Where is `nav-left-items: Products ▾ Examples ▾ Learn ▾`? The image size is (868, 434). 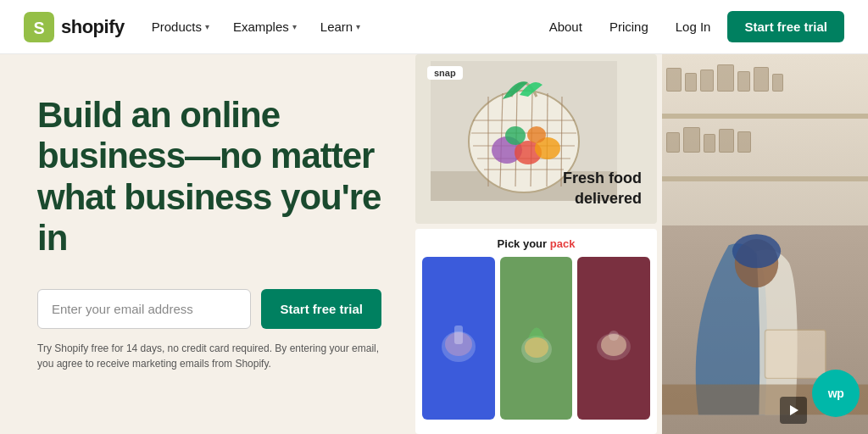
nav-left-items: Products ▾ Examples ▾ Learn ▾ is located at coordinates (256, 27).